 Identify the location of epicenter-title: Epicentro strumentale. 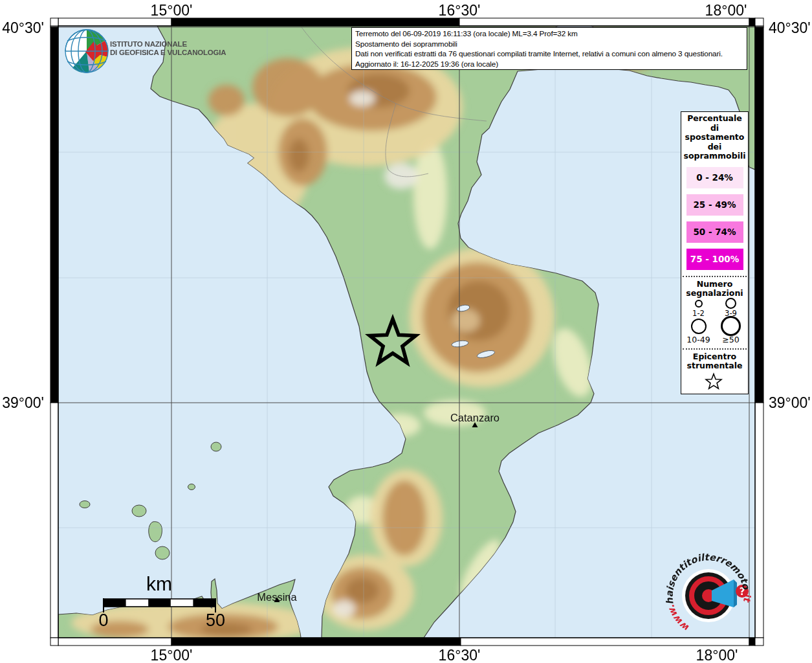
(714, 361).